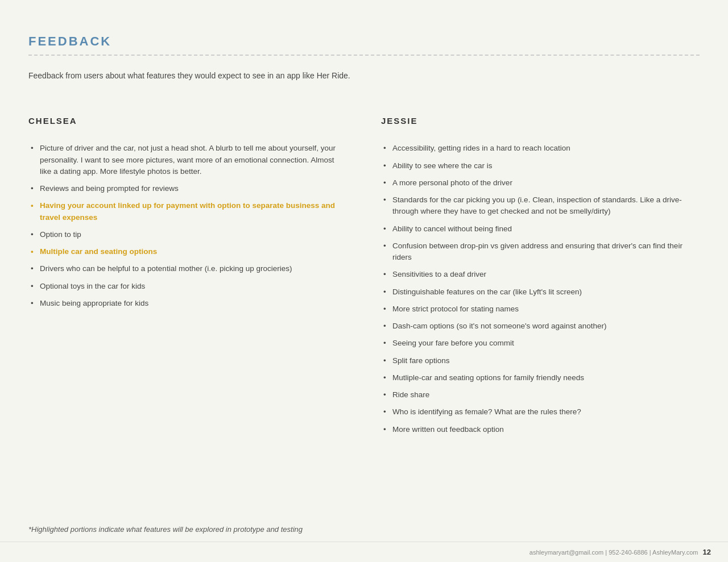  What do you see at coordinates (540, 183) in the screenshot?
I see `list-item: A more personal photo of the driver` at bounding box center [540, 183].